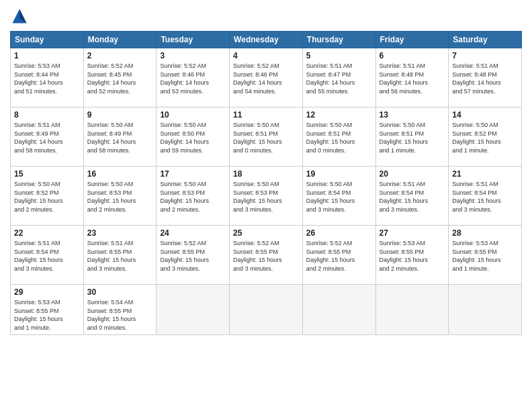 Image resolution: width=532 pixels, height=411 pixels. Describe the element at coordinates (47, 137) in the screenshot. I see `calendar-cell: 8 Sunrise: 5:51 AMSunset: 8:49 PMDayligh…` at that location.